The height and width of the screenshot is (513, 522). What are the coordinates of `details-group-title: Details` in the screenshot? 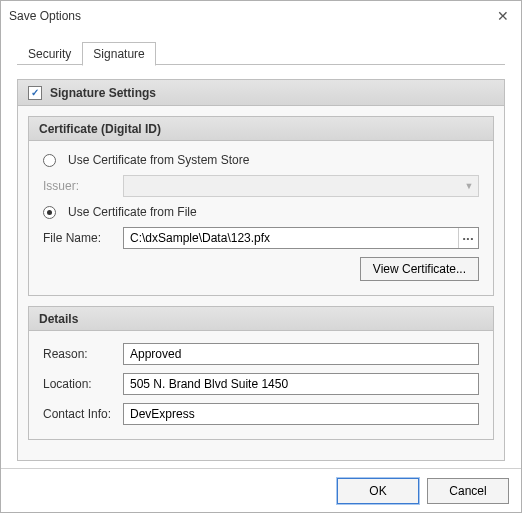 It's located at (261, 319).